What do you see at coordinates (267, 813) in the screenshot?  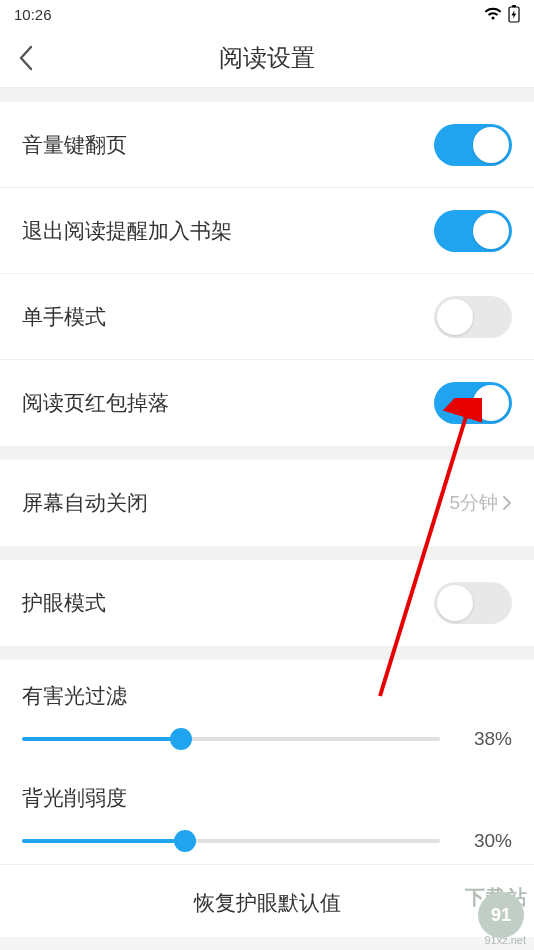 I see `slider-backlight: 背光削弱度 30%` at bounding box center [267, 813].